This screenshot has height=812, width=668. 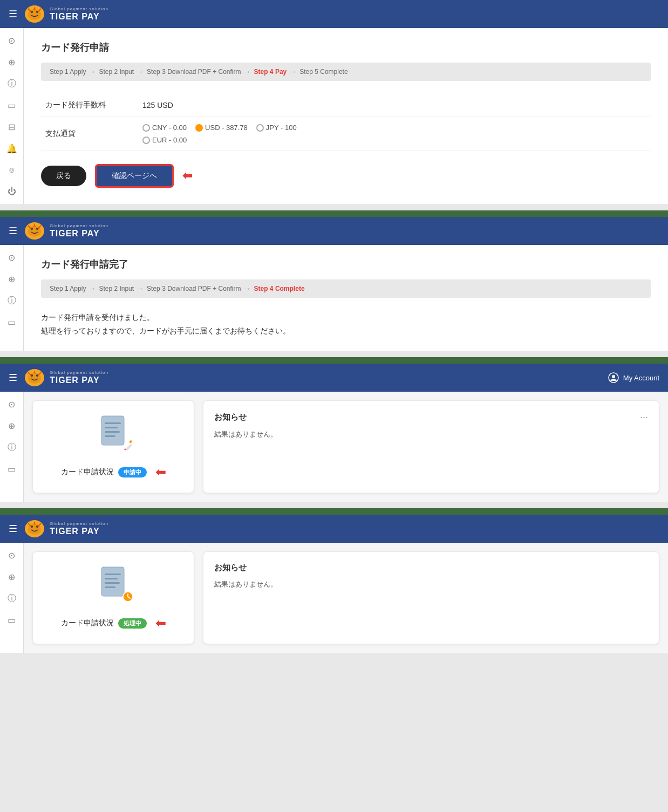 What do you see at coordinates (79, 531) in the screenshot?
I see `logo-big4: TIGER PAY` at bounding box center [79, 531].